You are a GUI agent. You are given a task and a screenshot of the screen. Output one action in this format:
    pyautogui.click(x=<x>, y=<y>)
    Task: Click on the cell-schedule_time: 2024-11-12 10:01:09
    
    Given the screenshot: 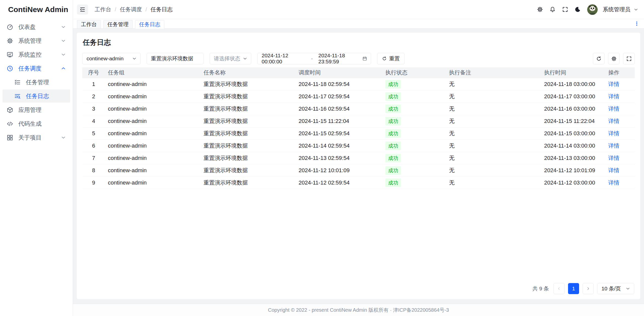 What is the action you would take?
    pyautogui.click(x=339, y=170)
    